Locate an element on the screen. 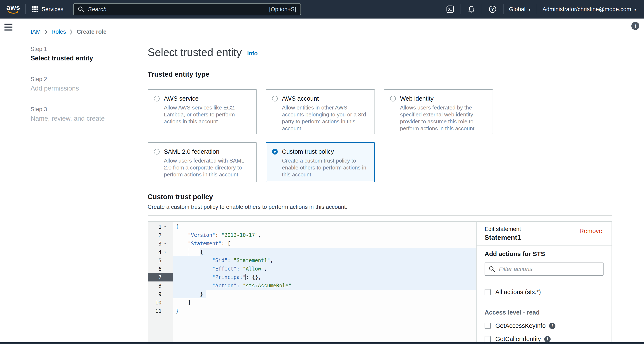  all-actions-label: All actions (sts:*) is located at coordinates (518, 292).